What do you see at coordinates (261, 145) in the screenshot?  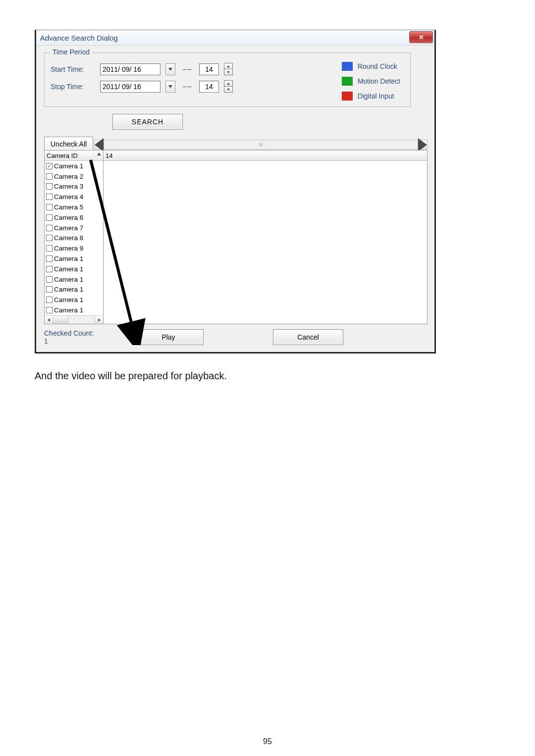 I see `timeline-scrollbar: III` at bounding box center [261, 145].